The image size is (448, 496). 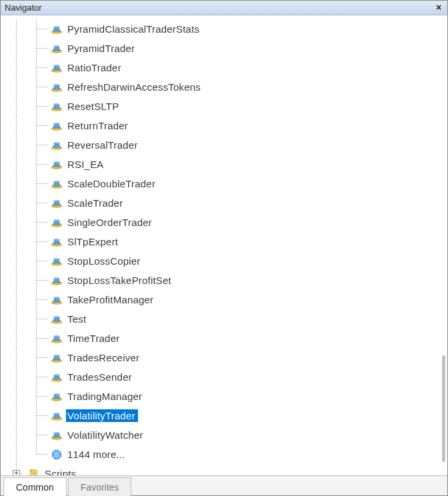 What do you see at coordinates (57, 455) in the screenshot?
I see `globe-icon` at bounding box center [57, 455].